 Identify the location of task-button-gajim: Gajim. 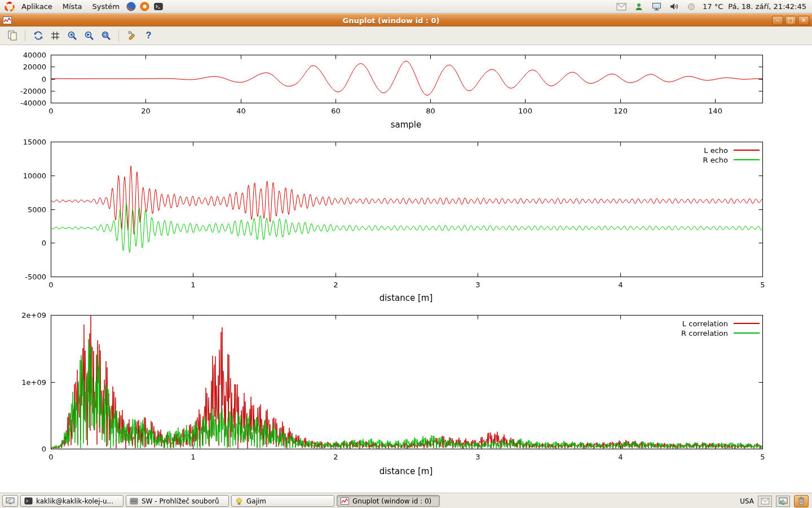
(283, 501).